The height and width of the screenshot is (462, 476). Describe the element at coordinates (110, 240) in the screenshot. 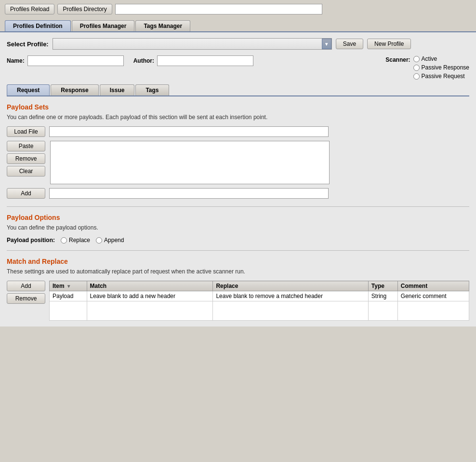

I see `append-option: Append` at that location.